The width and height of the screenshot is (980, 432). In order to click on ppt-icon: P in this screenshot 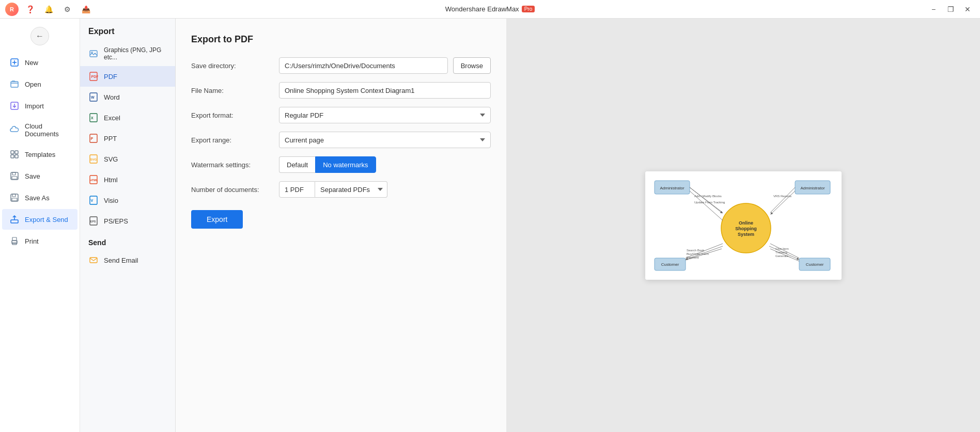, I will do `click(94, 138)`.